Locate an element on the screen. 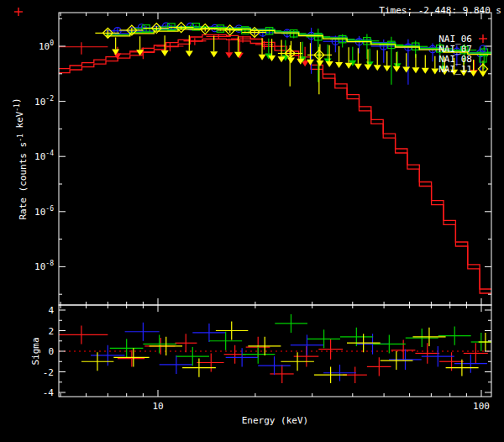 The image size is (504, 442). x-axis-label: Energy (keV) is located at coordinates (276, 420).